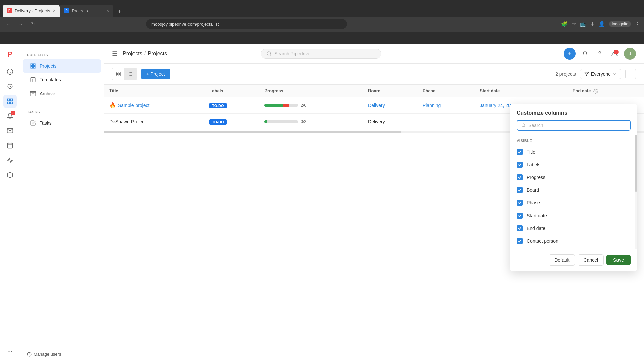 The height and width of the screenshot is (362, 644). I want to click on checkbox-start-date, so click(520, 216).